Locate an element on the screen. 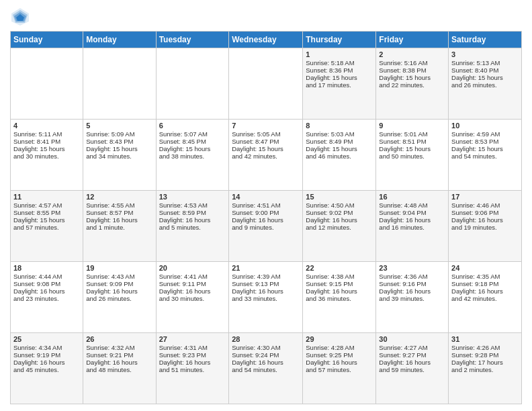 This screenshot has width=532, height=411. day-number: 14 is located at coordinates (266, 197).